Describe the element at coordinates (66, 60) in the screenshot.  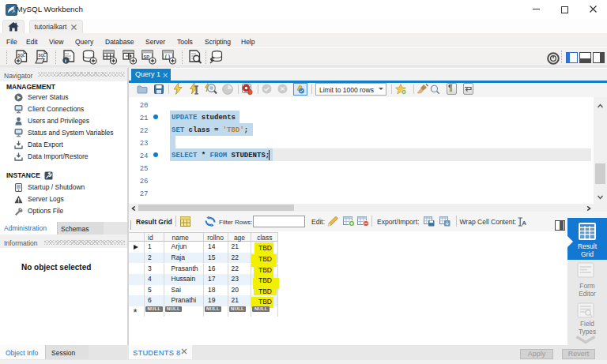
I see `svg-text: i` at that location.